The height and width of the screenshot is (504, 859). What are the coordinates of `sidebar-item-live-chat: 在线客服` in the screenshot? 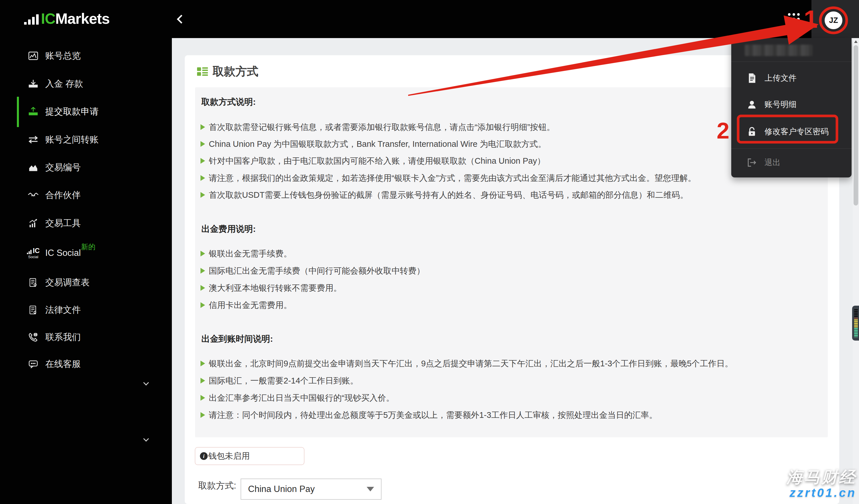 It's located at (86, 364).